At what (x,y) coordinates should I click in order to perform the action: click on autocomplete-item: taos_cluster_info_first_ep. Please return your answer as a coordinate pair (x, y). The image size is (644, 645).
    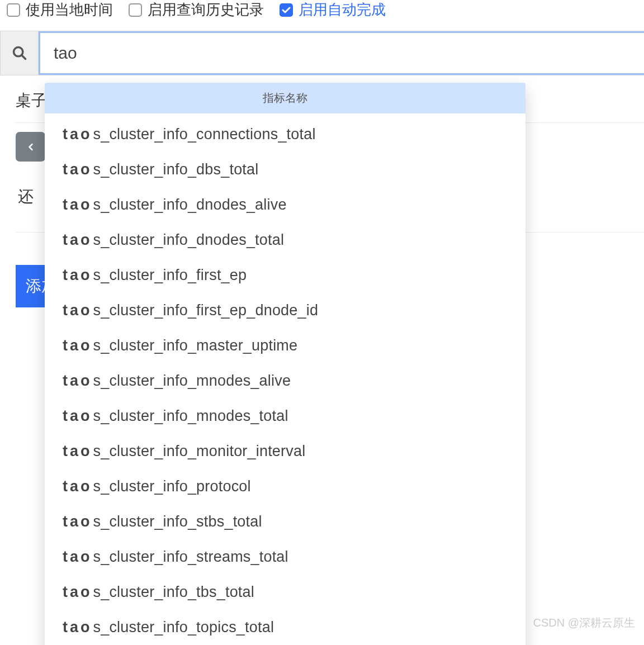
    Looking at the image, I should click on (285, 275).